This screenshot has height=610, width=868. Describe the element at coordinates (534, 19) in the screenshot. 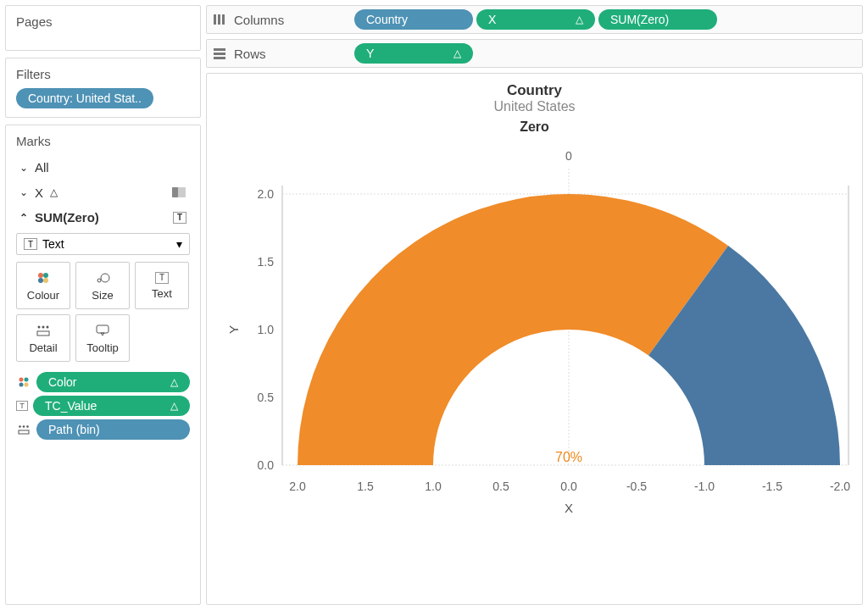

I see `columns-shelf: Columns Country X△ SUM(Zero)` at that location.